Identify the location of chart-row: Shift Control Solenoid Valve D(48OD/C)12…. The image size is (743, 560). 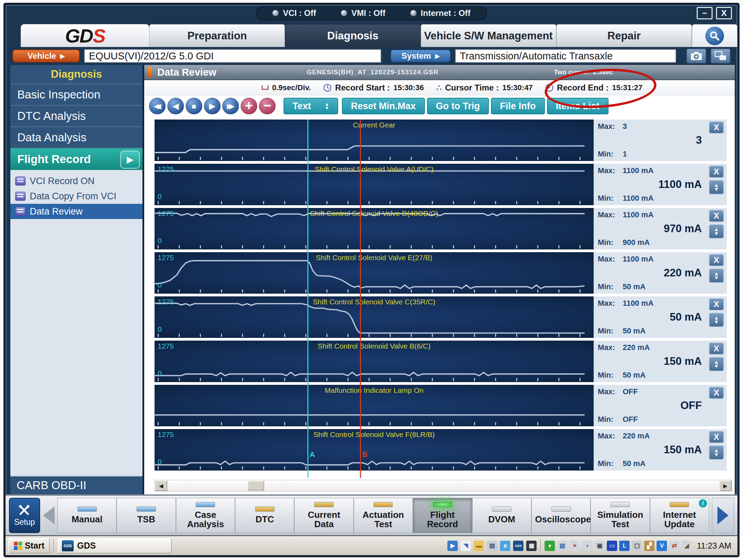
(445, 229).